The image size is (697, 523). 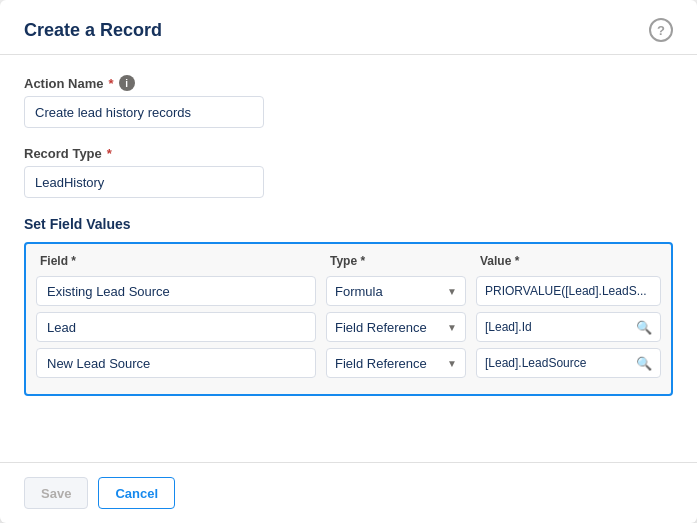 I want to click on required-star: *, so click(x=110, y=84).